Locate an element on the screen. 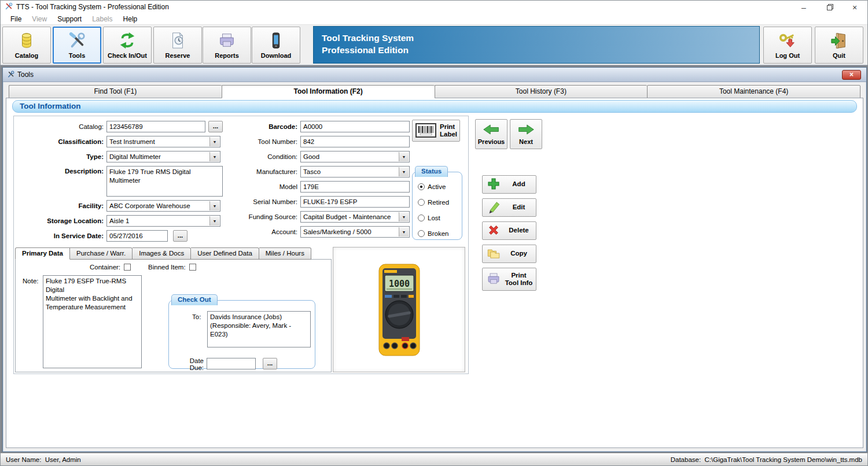  date-due-input is located at coordinates (231, 364).